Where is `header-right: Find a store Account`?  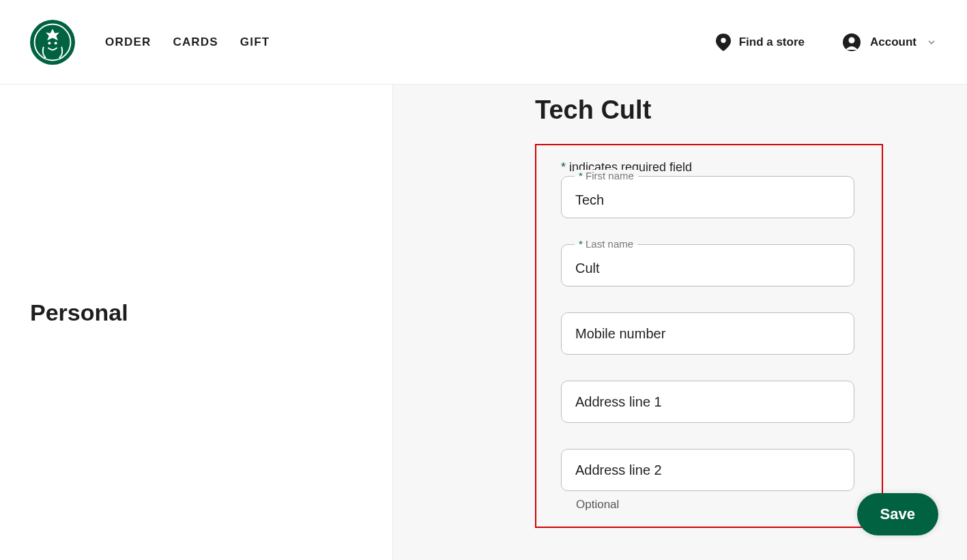 header-right: Find a store Account is located at coordinates (826, 42).